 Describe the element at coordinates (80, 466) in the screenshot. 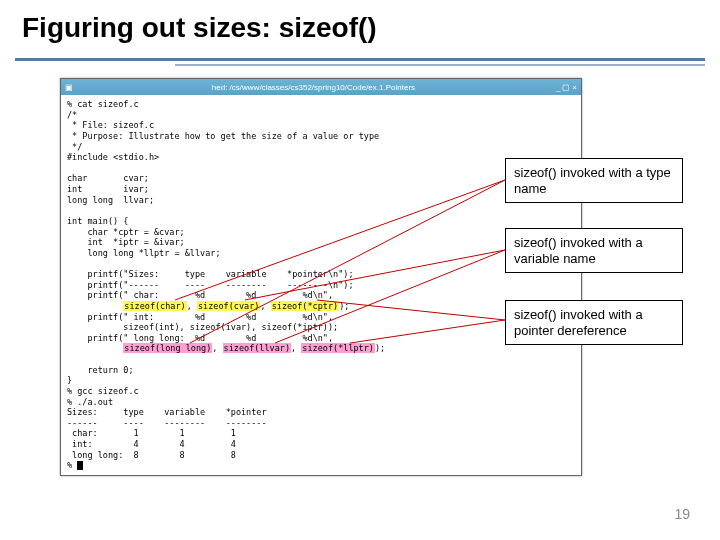

I see `terminal-cursor` at that location.